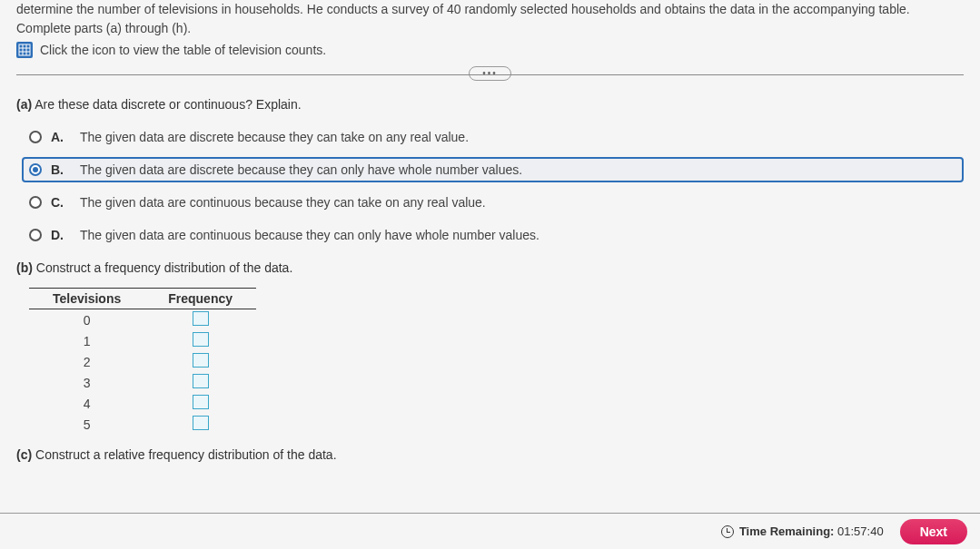  Describe the element at coordinates (143, 341) in the screenshot. I see `table-row: 1` at that location.